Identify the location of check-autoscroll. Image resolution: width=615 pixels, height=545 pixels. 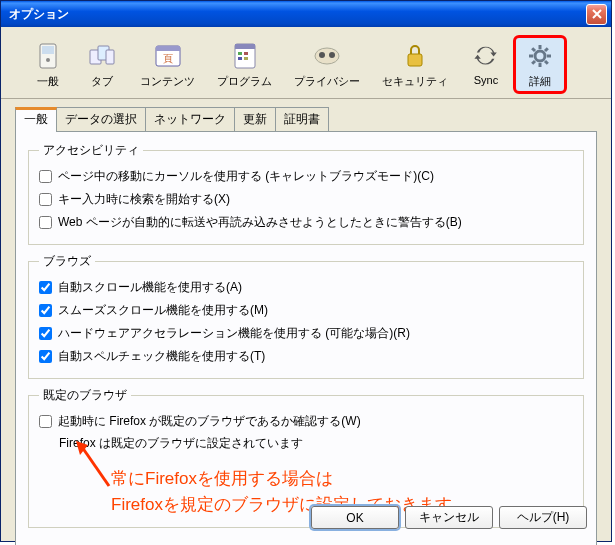
(46, 288).